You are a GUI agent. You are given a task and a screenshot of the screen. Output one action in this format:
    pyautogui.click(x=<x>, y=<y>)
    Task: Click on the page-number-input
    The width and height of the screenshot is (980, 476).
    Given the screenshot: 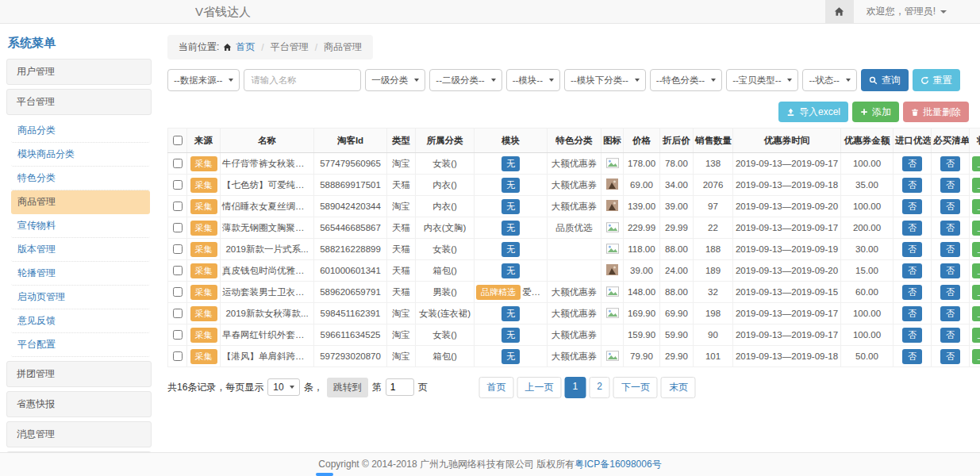 What is the action you would take?
    pyautogui.click(x=400, y=387)
    